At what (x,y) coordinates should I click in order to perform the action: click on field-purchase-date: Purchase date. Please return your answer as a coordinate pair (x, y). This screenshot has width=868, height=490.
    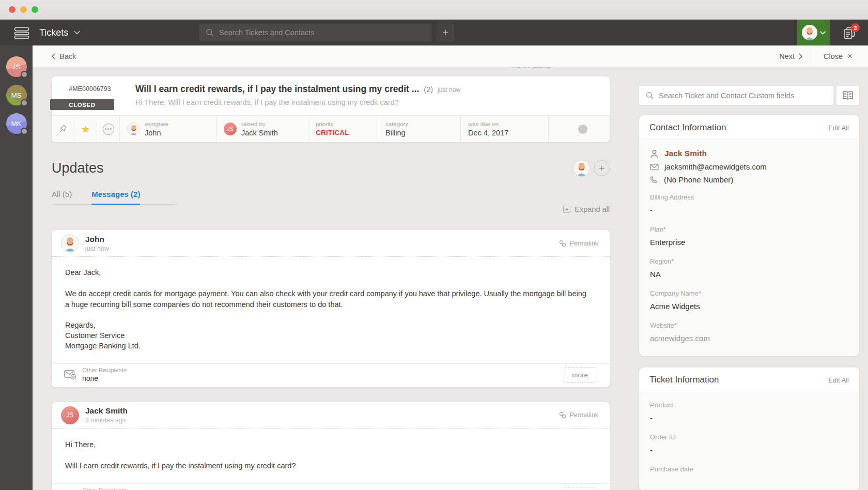
    Looking at the image, I should click on (749, 469).